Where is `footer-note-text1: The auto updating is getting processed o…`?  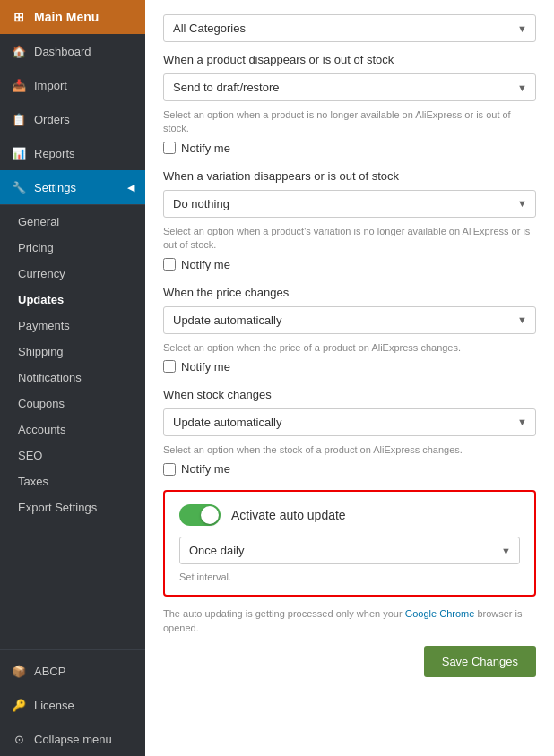
footer-note-text1: The auto updating is getting processed o… is located at coordinates (284, 614).